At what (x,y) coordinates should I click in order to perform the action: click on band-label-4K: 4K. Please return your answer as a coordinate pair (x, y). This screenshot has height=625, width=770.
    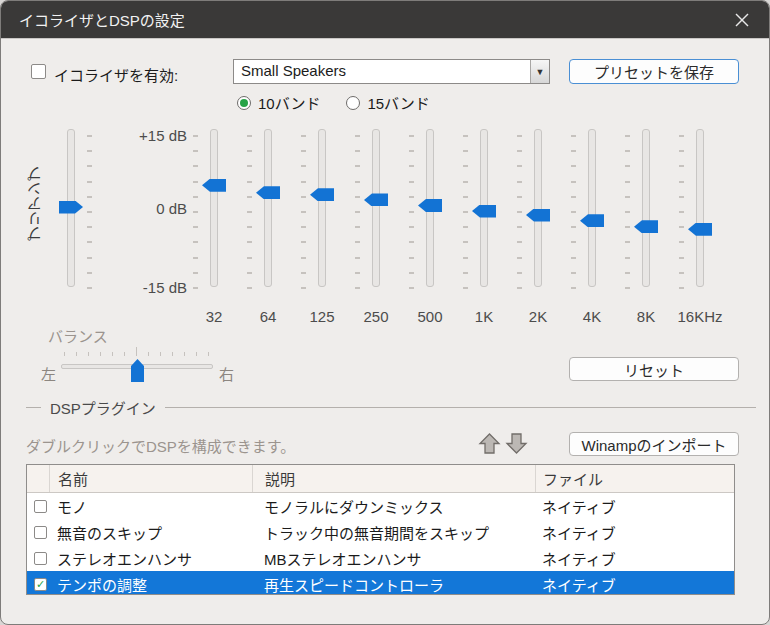
    Looking at the image, I should click on (592, 316).